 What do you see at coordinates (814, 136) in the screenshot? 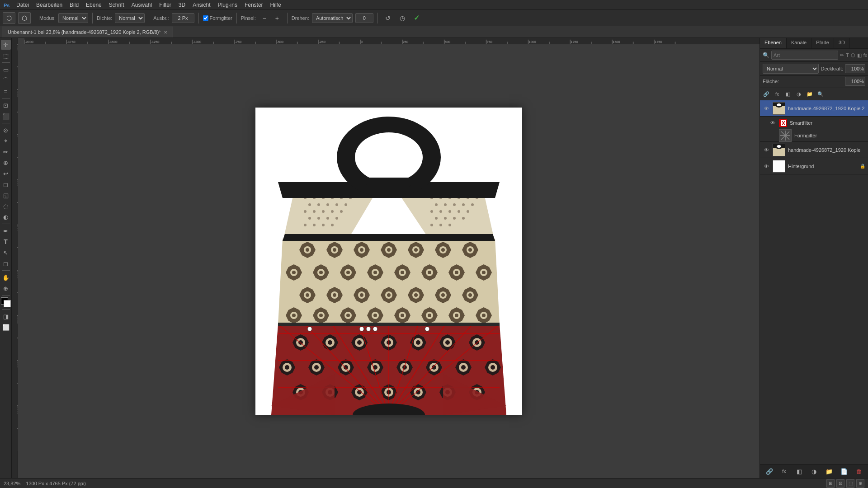
I see `layer-item-formgitter: 👁 Formgitter` at bounding box center [814, 136].